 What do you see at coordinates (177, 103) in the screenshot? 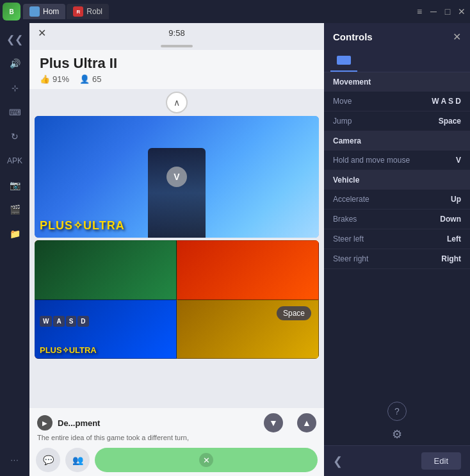
I see `chevron-up-icon: ∧` at bounding box center [177, 103].